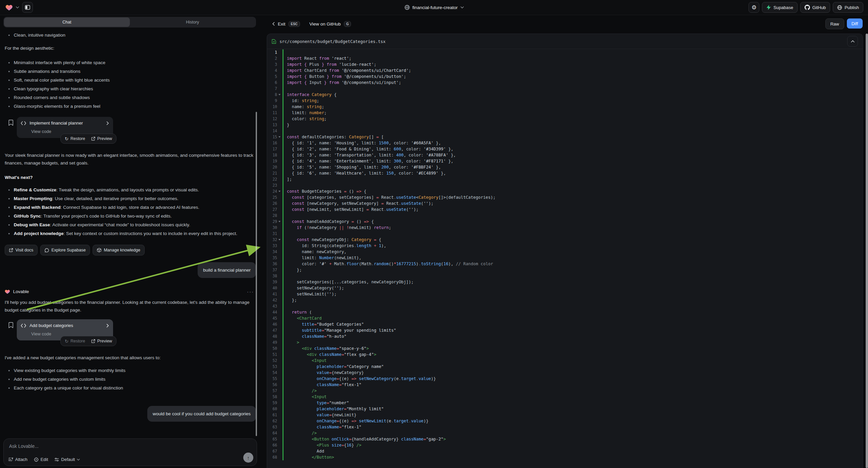 The width and height of the screenshot is (868, 468). I want to click on code-line: 18 { id: '3', name: 'Transportation', li…, so click(563, 155).